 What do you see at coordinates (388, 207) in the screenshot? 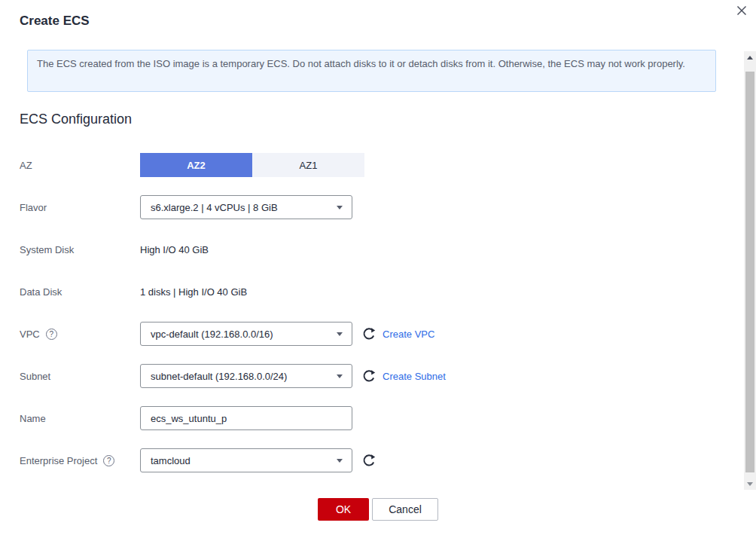
I see `form-row-flavor: Flavor s6.xlarge.2 | 4 vCPUs | 8 GiB` at bounding box center [388, 207].